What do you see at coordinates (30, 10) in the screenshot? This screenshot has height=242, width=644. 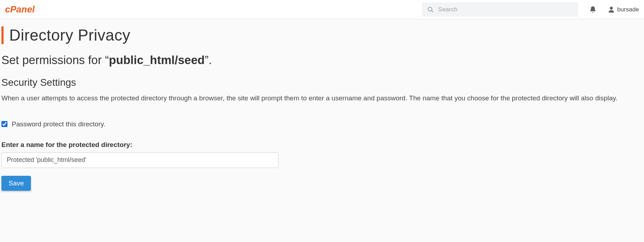 I see `cpanel-logo-svg: cPanel` at bounding box center [30, 10].